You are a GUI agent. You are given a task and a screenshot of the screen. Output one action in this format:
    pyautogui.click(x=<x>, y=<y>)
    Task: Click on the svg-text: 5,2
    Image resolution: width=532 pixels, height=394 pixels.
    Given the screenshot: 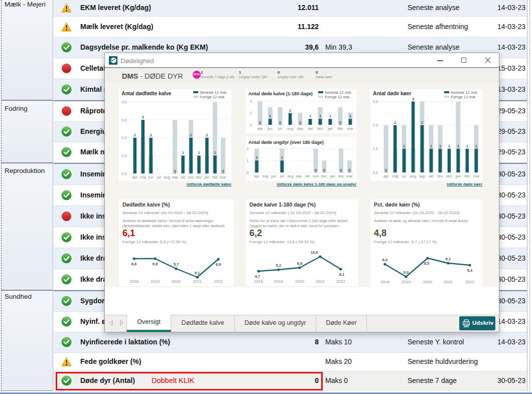 What is the action you would take?
    pyautogui.click(x=279, y=266)
    